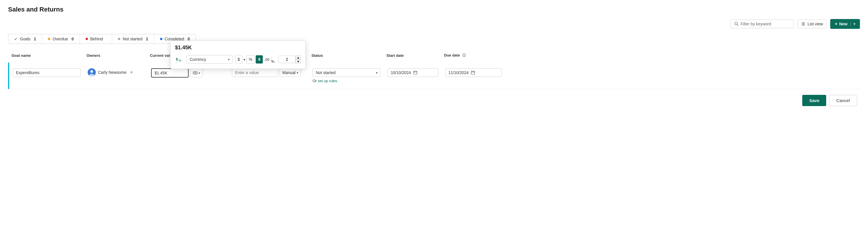 This screenshot has height=241, width=868. What do you see at coordinates (259, 59) in the screenshot?
I see `active-decimal-button: 9` at bounding box center [259, 59].